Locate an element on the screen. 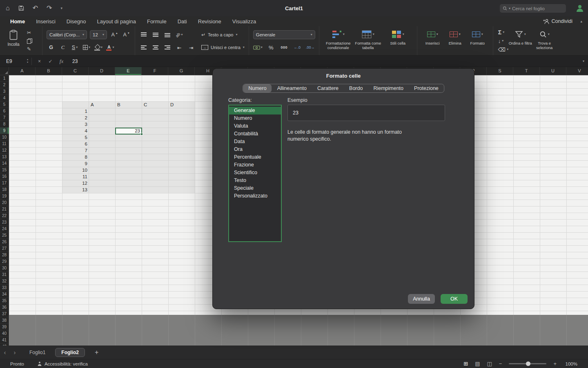  increase-decimal-button: ←.0 is located at coordinates (297, 47).